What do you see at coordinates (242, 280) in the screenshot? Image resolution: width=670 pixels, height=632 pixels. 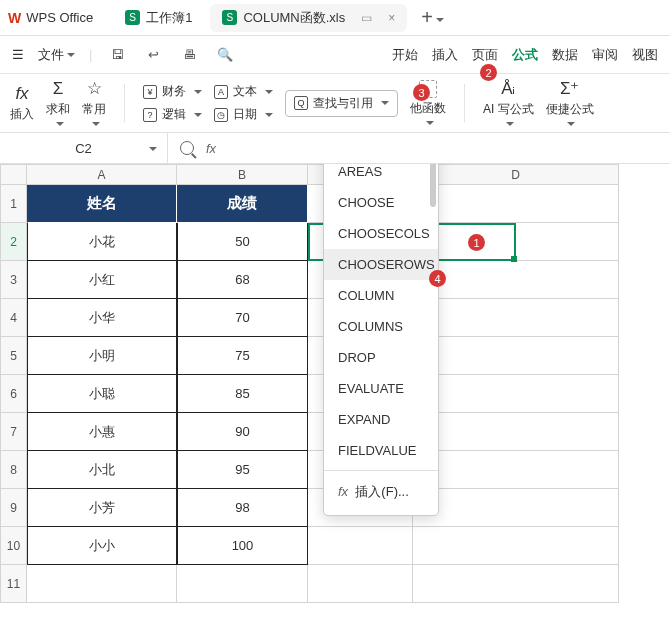 I see `cell: 68` at bounding box center [242, 280].